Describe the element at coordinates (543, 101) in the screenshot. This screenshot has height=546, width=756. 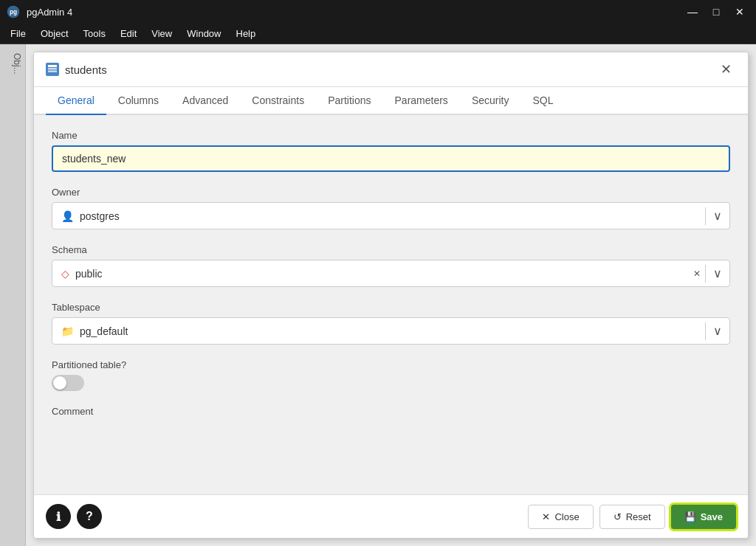
I see `tab-sql: SQL` at that location.